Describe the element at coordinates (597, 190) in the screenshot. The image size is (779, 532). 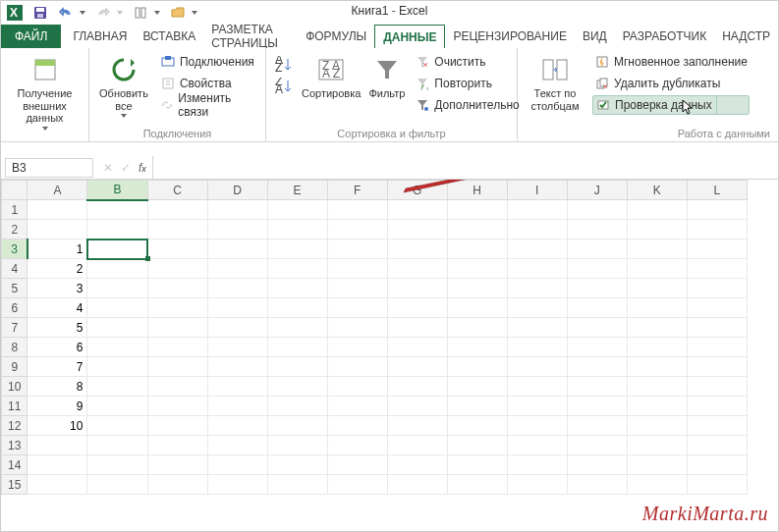
I see `column-header: J` at that location.